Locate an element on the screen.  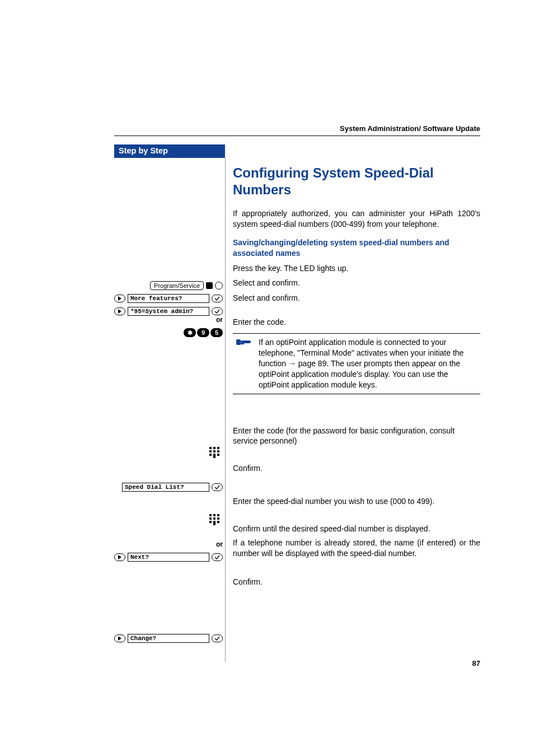
program-service-label: Program/Service is located at coordinates (177, 286).